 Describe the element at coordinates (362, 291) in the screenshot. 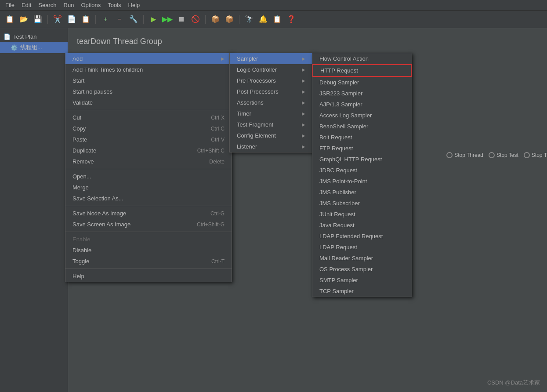

I see `ctx-tcp-sampler: TCP Sampler` at that location.